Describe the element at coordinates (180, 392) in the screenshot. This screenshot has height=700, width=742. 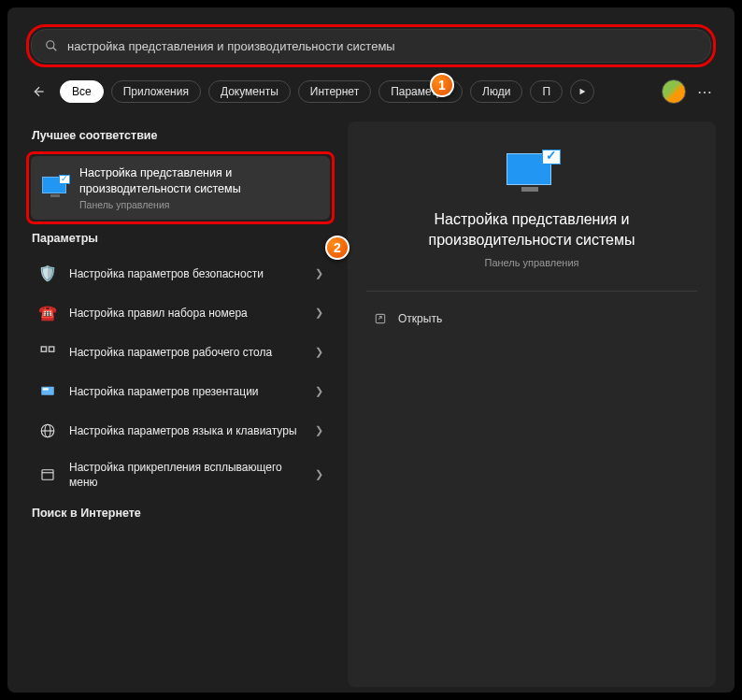
I see `result-item: Настройка параметров презентации ❯` at that location.